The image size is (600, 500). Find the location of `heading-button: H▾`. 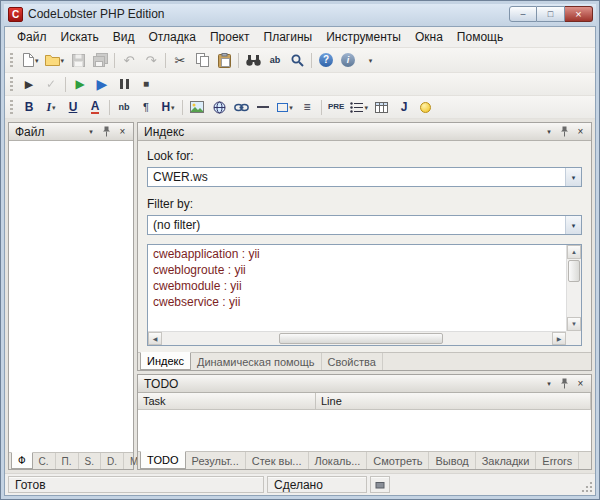

heading-button: H▾ is located at coordinates (168, 107).